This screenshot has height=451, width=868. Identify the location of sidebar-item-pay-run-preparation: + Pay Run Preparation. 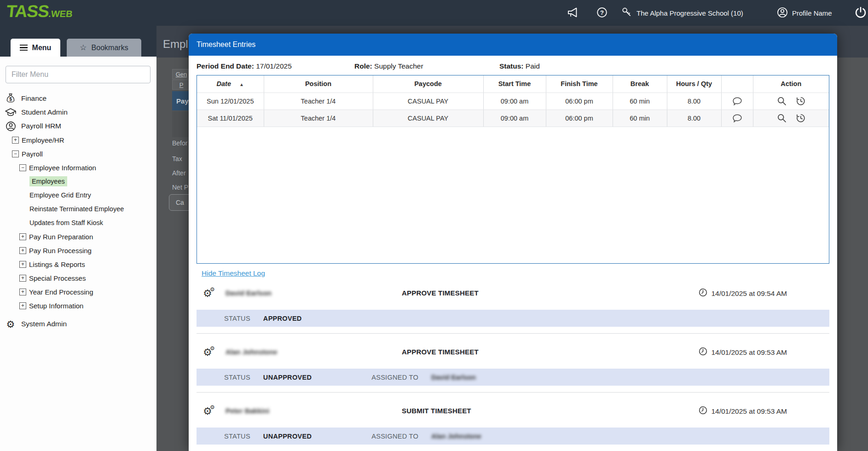
(78, 237).